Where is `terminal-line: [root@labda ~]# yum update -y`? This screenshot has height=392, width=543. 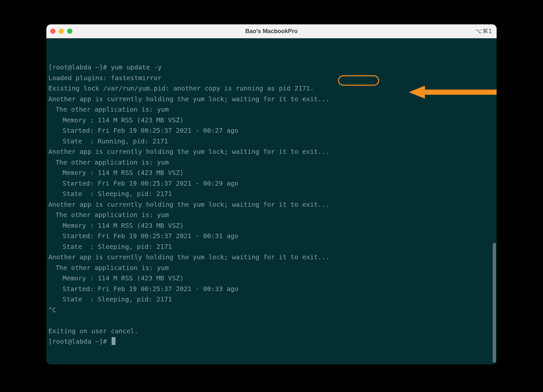 terminal-line: [root@labda ~]# yum update -y is located at coordinates (272, 67).